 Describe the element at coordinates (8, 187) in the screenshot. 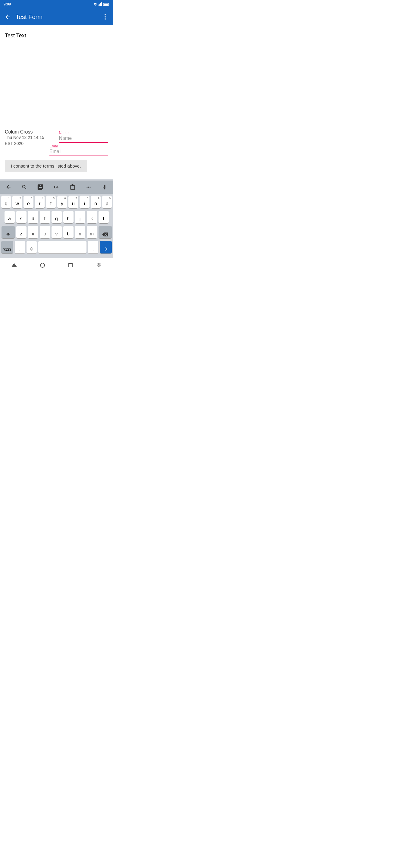

I see `keyboard-back-button` at that location.